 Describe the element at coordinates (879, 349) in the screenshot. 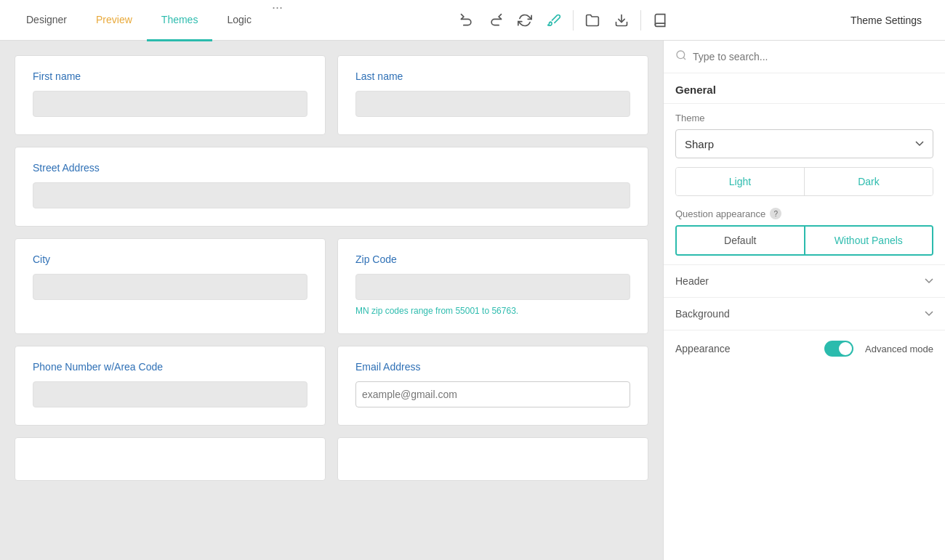

I see `advanced-mode-right: Advanced mode` at that location.